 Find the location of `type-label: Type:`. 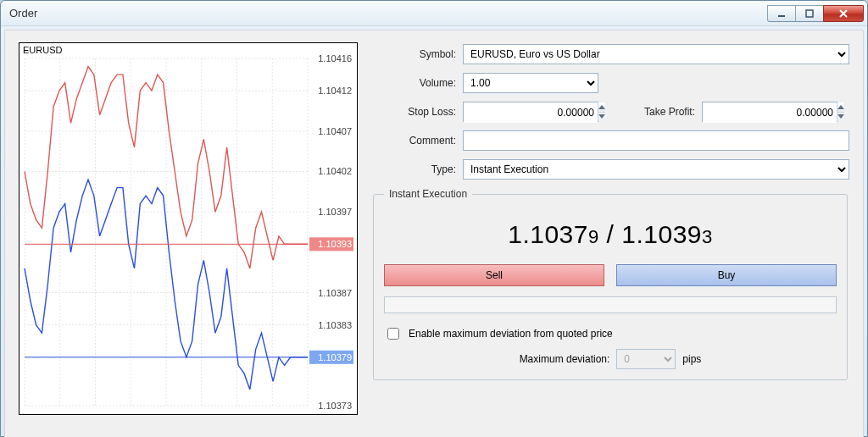

type-label: Type: is located at coordinates (414, 169).